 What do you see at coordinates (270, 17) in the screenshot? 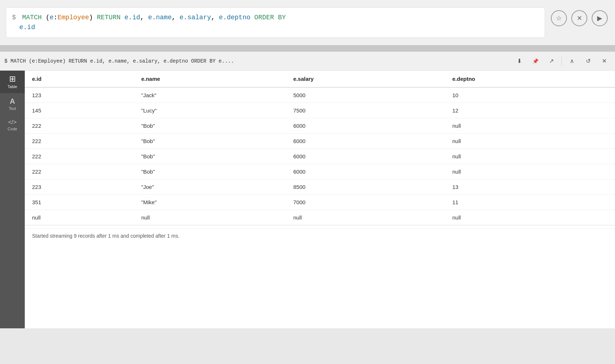
I see `keyword-order: ORDER BY` at bounding box center [270, 17].